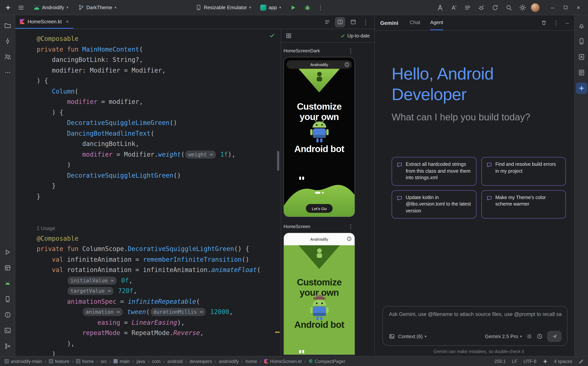 The image size is (588, 366). What do you see at coordinates (474, 23) in the screenshot?
I see `gemini-header: Gemini Chat Agent ⋮ –` at bounding box center [474, 23].